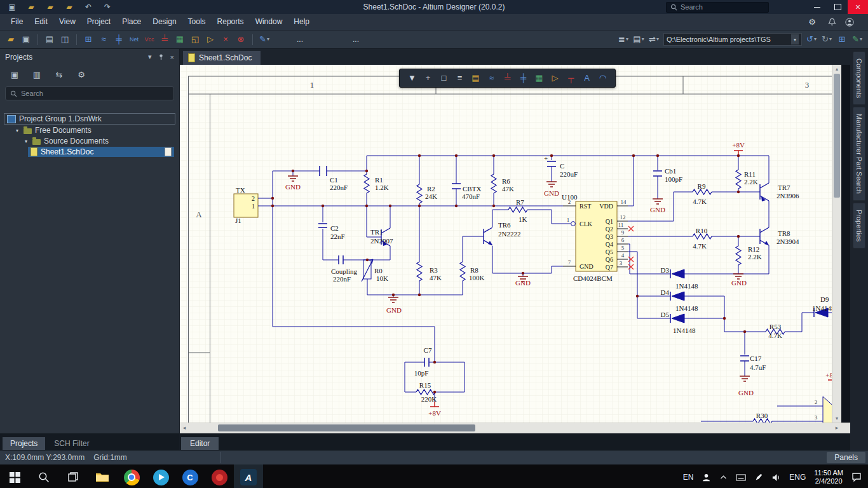 The image size is (868, 488). I want to click on tab-sch-filter: SCH Filter, so click(71, 444).